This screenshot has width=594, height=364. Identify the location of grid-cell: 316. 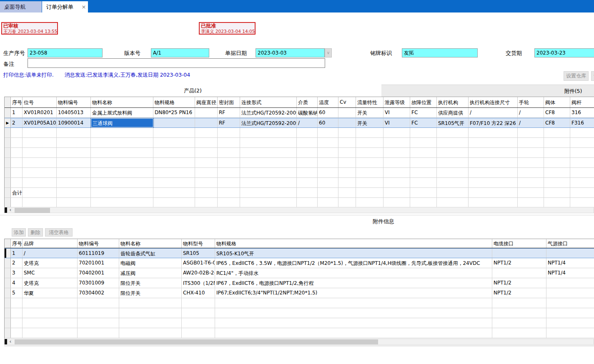
(582, 112).